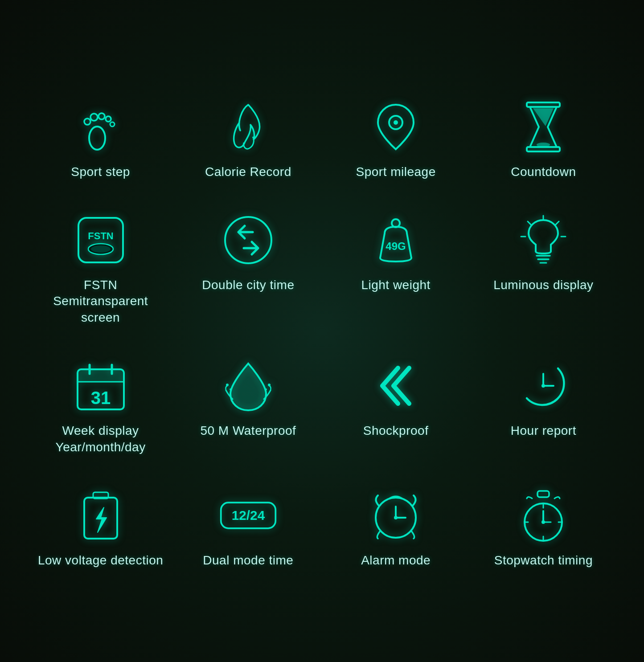  What do you see at coordinates (396, 560) in the screenshot?
I see `alarm-mode-label: Alarm mode` at bounding box center [396, 560].